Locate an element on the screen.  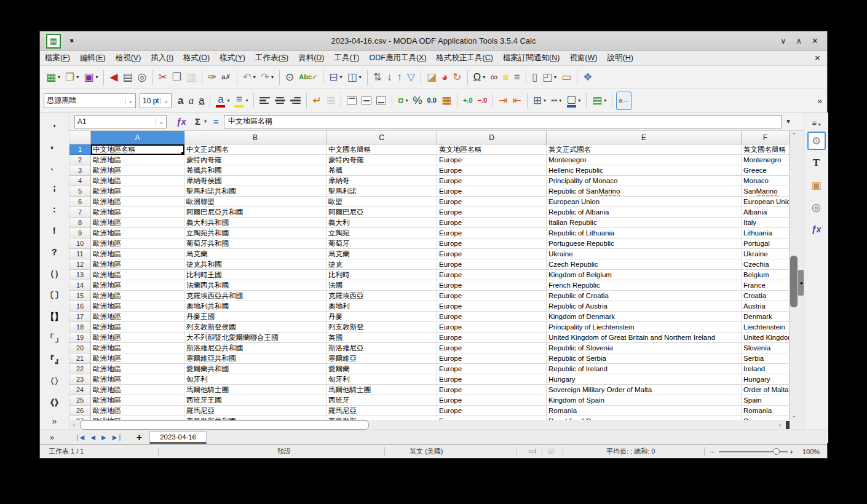
cell-C25: 西班牙 is located at coordinates (382, 401).